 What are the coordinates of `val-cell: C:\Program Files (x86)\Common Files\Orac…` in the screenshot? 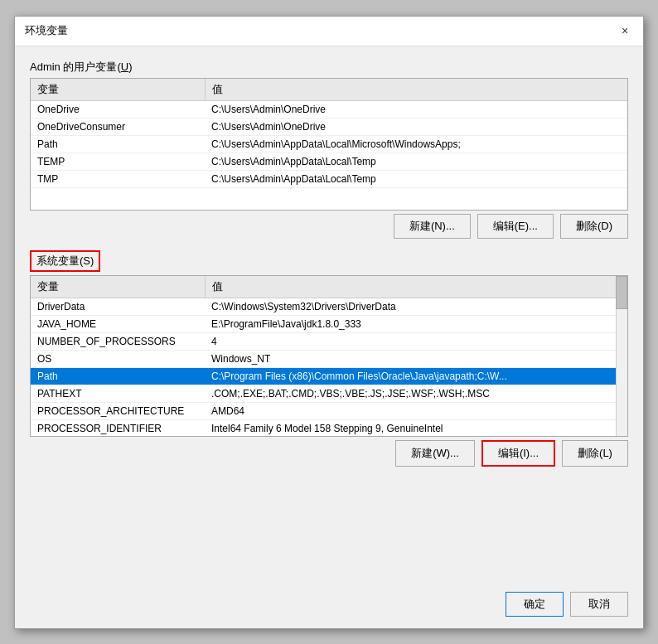 It's located at (416, 376).